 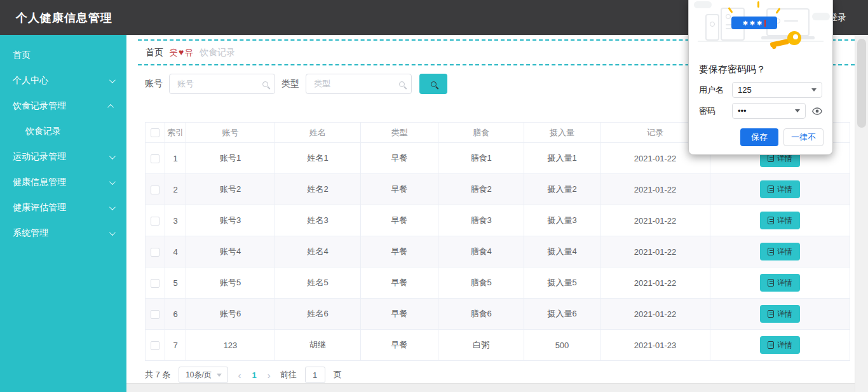 I want to click on masked-password-pill: ✱ ✱ ✱, so click(x=754, y=23).